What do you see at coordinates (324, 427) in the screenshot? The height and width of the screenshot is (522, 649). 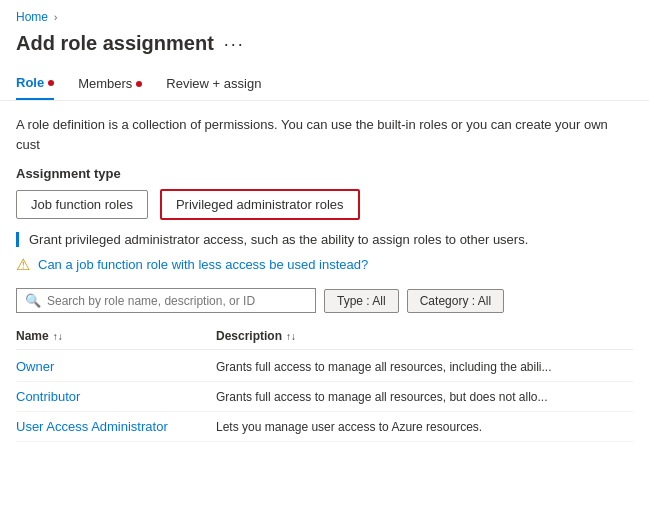 I see `table-row: User Access Administrator Lets you manag…` at bounding box center [324, 427].